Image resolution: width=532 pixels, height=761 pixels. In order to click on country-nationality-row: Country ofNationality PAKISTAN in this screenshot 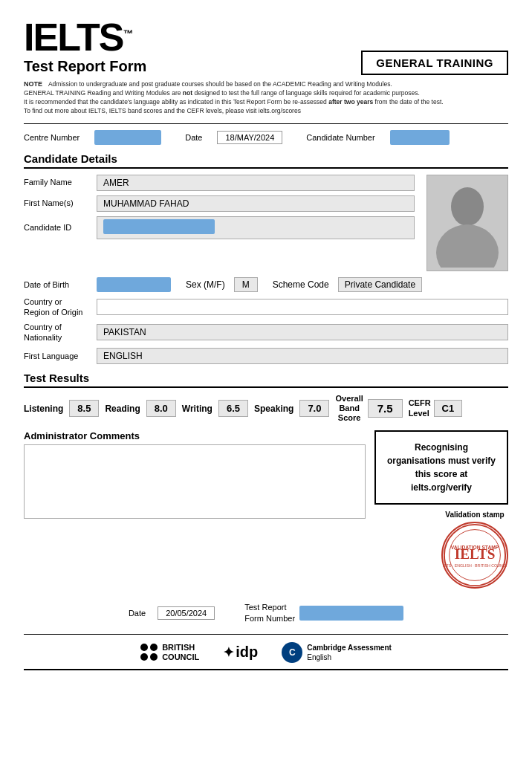, I will do `click(266, 333)`.